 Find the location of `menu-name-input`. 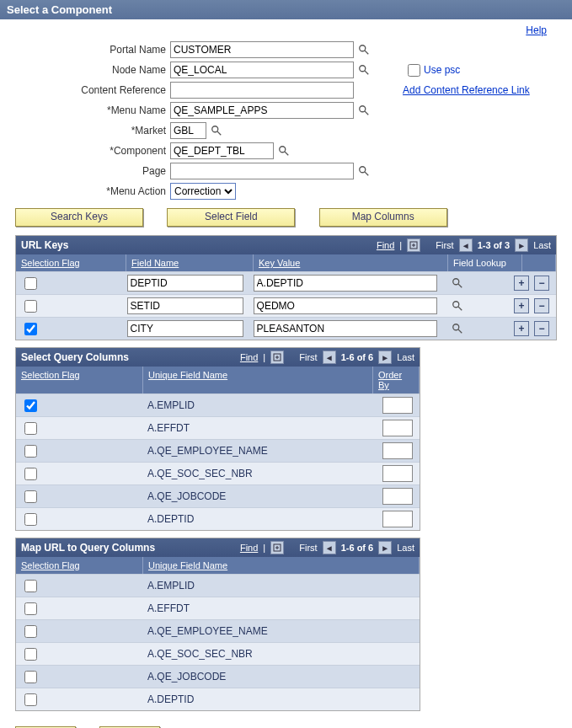

menu-name-input is located at coordinates (262, 110).